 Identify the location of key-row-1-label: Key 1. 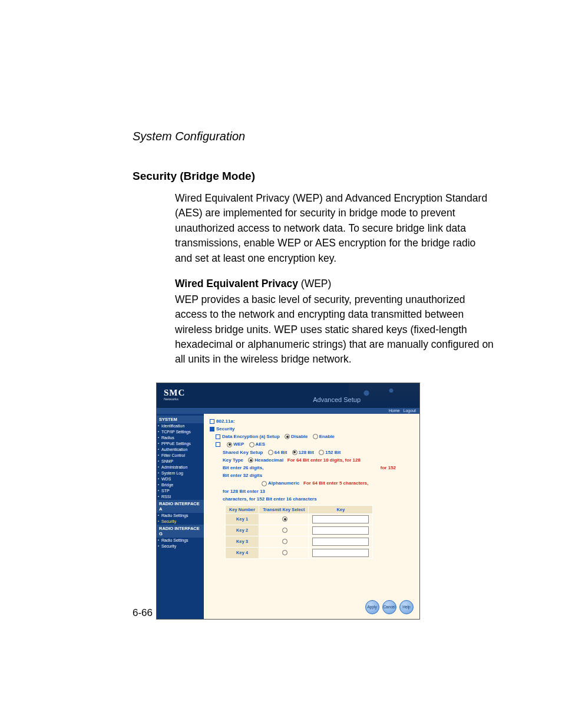
(243, 519).